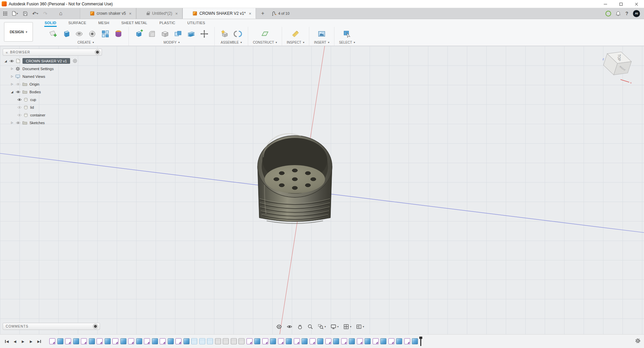 The height and width of the screenshot is (348, 644). Describe the element at coordinates (79, 34) in the screenshot. I see `revolve-button` at that location.